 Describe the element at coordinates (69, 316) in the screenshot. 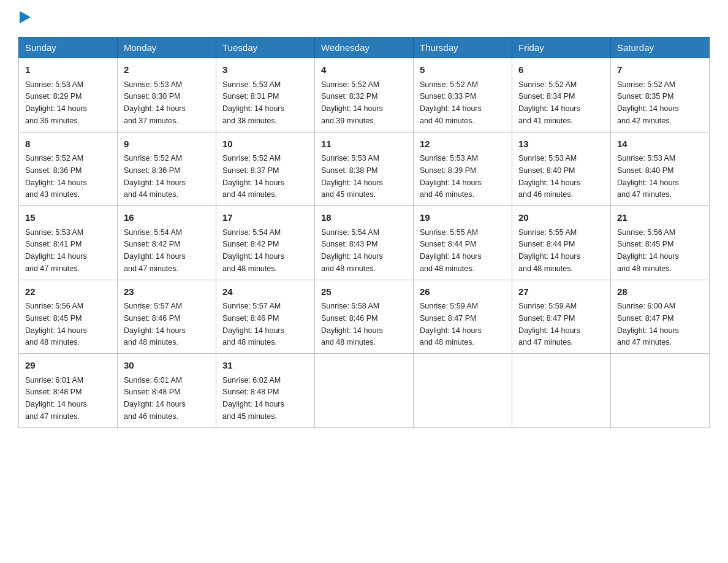

I see `calendar-cell: 22 Sunrise: 5:56 AMSunset: 8:45 PMDaylig…` at that location.